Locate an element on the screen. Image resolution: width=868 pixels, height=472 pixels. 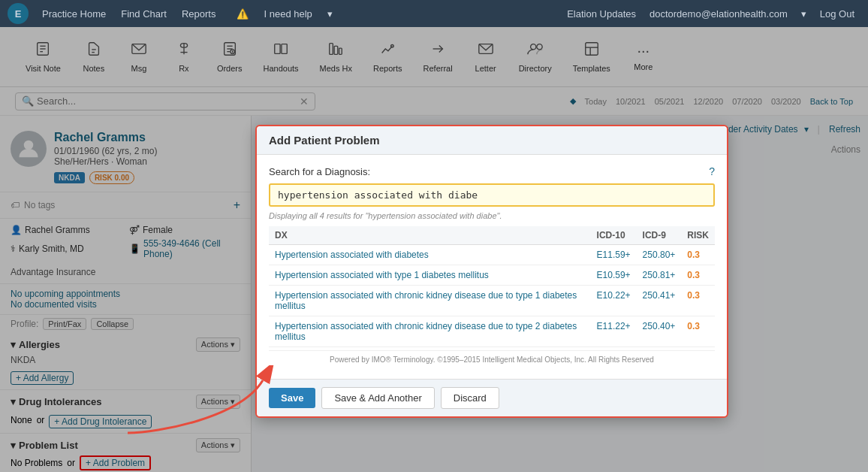
col-risk: RISK is located at coordinates (698, 236).